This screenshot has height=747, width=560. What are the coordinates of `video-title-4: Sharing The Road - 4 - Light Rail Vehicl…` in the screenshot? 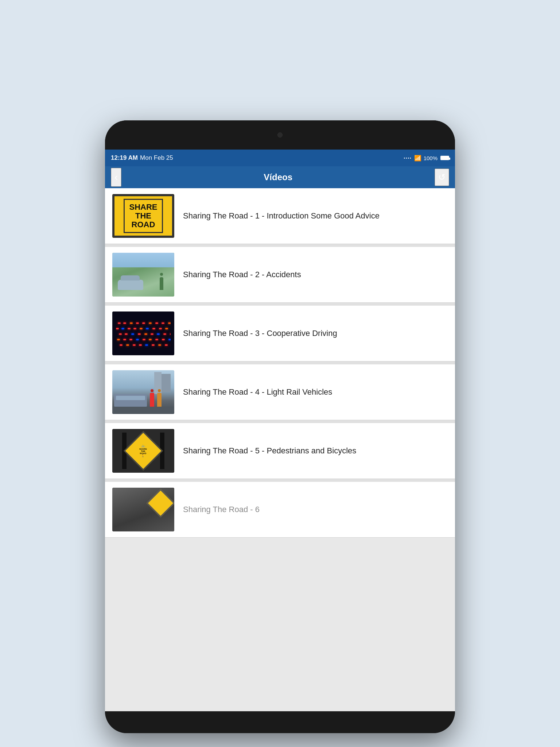 It's located at (315, 392).